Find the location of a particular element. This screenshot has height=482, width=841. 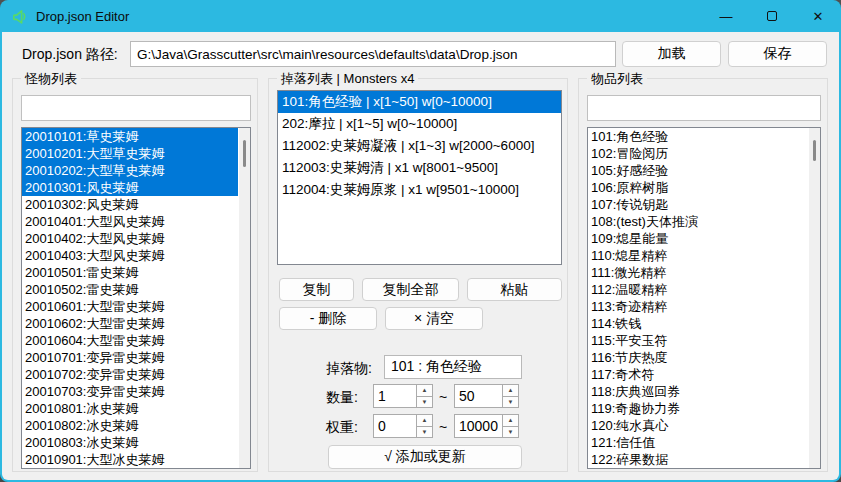

list-item: 112004:史莱姆原浆 | x1 w[9501~10000] is located at coordinates (420, 190).